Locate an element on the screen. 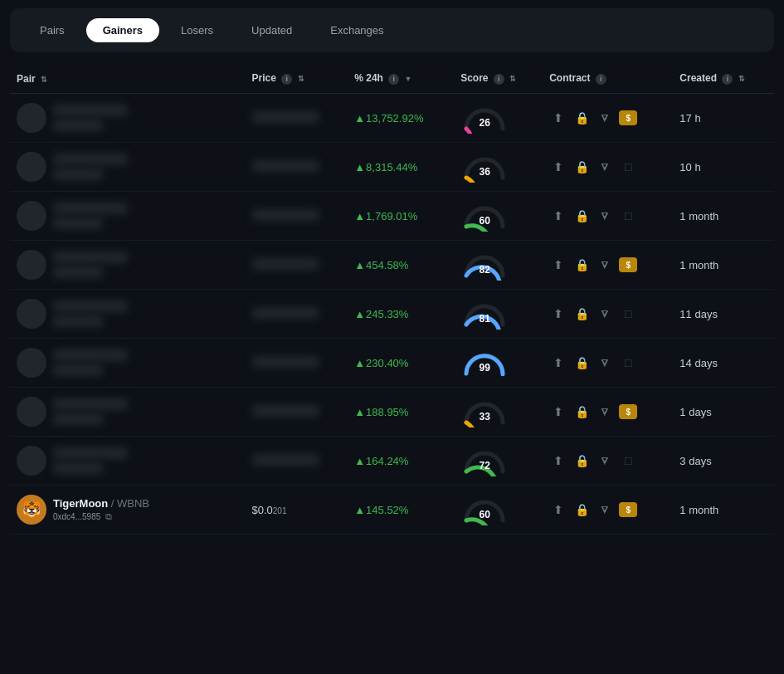 This screenshot has height=674, width=784. info-score-icon: i is located at coordinates (499, 80).